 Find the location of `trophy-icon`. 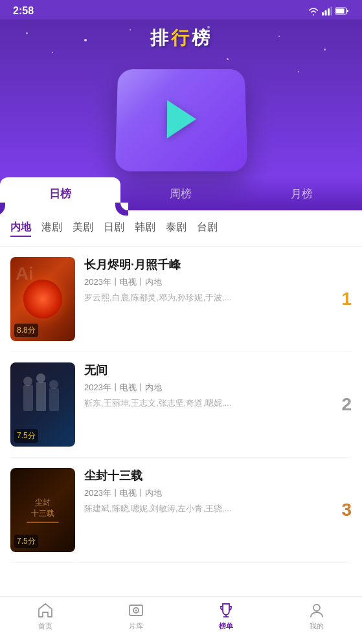

trophy-icon is located at coordinates (226, 610).